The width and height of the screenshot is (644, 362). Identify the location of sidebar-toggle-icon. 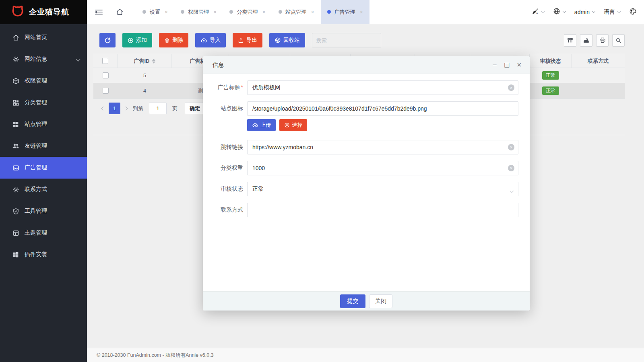
(99, 12).